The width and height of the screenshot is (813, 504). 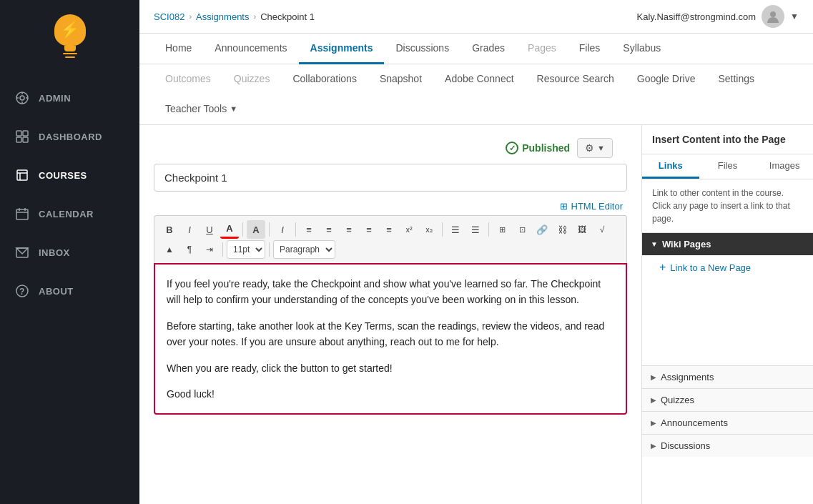 What do you see at coordinates (349, 229) in the screenshot?
I see `align-right-button: ≡` at bounding box center [349, 229].